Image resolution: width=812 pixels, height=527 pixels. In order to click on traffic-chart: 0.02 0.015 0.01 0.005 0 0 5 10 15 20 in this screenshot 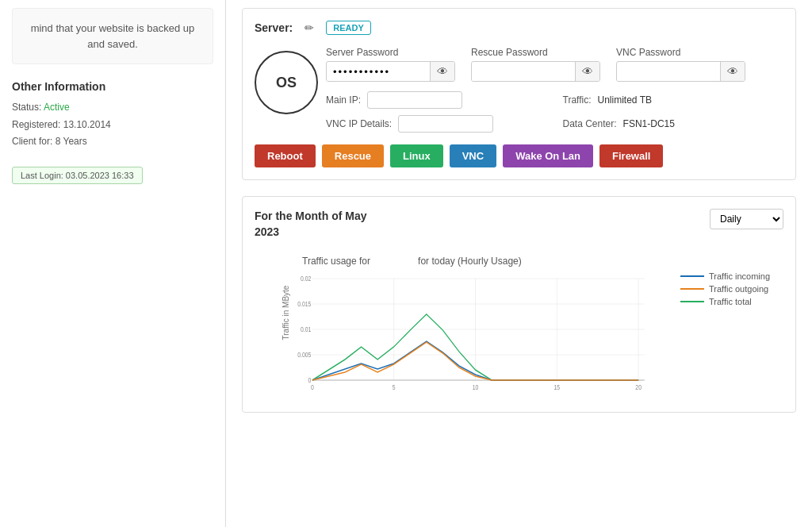, I will do `click(476, 334)`.